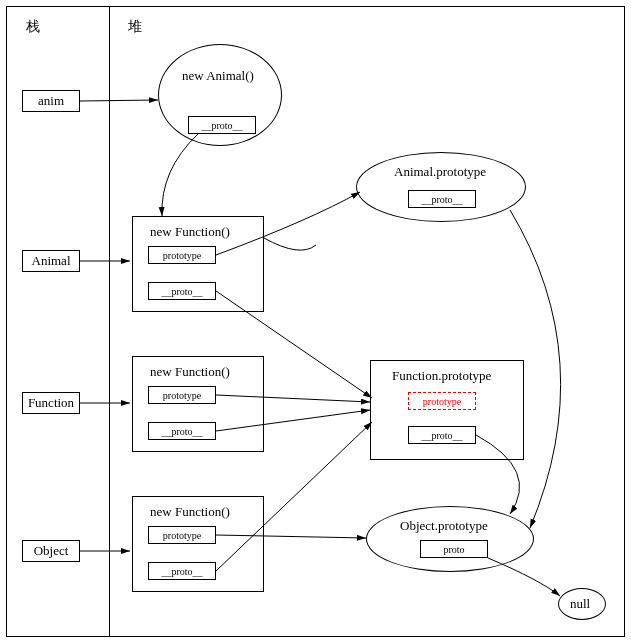  Describe the element at coordinates (33, 27) in the screenshot. I see `stack-heading: 栈` at that location.